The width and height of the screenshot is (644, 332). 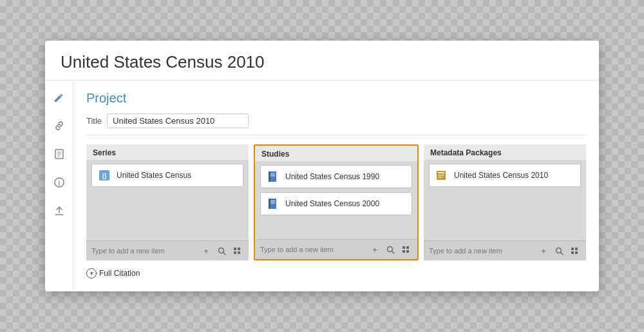 I want to click on sidebar-icon-file, so click(x=59, y=154).